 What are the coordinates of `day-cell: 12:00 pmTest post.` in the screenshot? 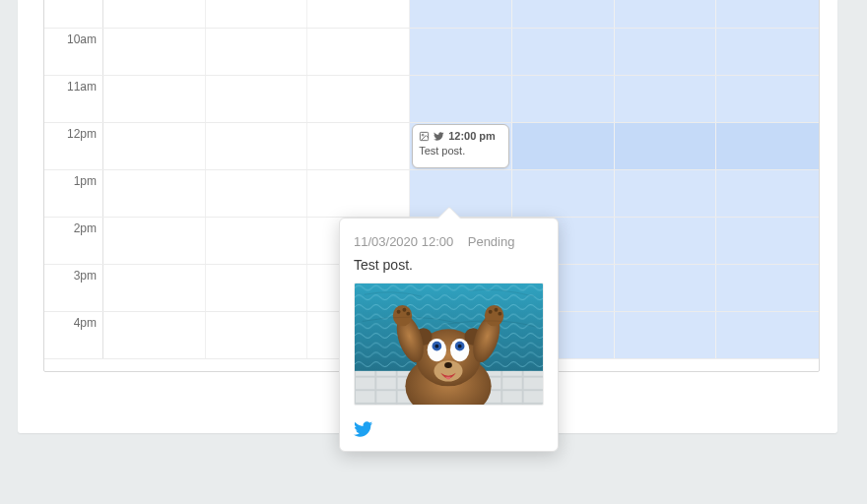 It's located at (461, 146).